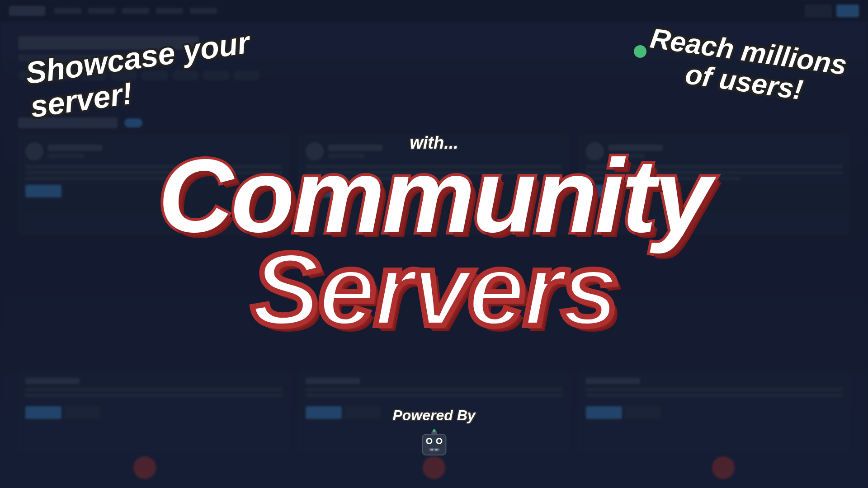  Describe the element at coordinates (434, 433) in the screenshot. I see `powered-by-section: Powered By` at that location.